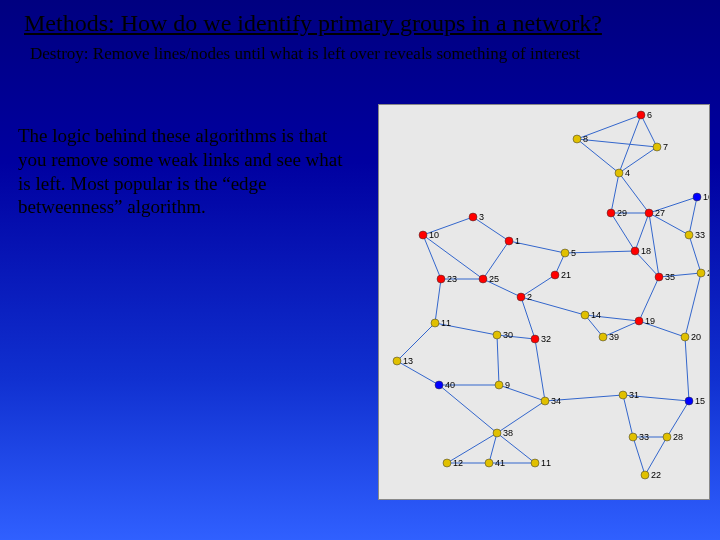 Image resolution: width=720 pixels, height=540 pixels. I want to click on svg-text: 14, so click(596, 315).